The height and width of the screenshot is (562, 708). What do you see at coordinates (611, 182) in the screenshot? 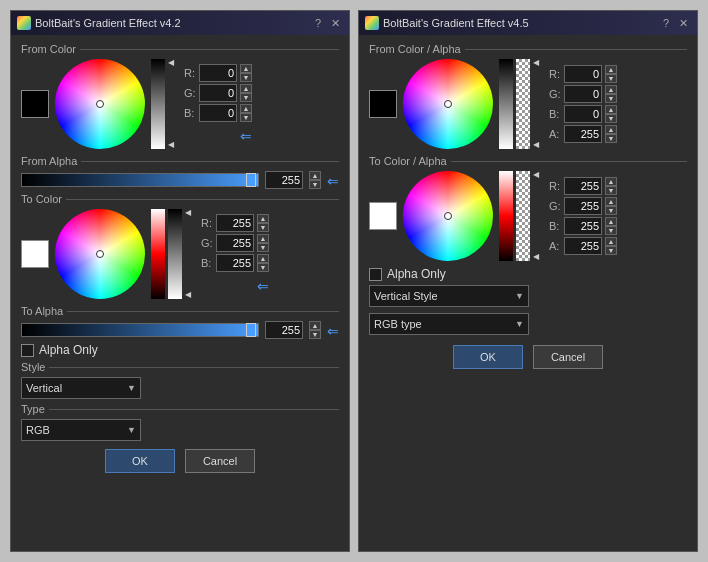
I see `to2-r-spin-up: ▲` at bounding box center [611, 182].